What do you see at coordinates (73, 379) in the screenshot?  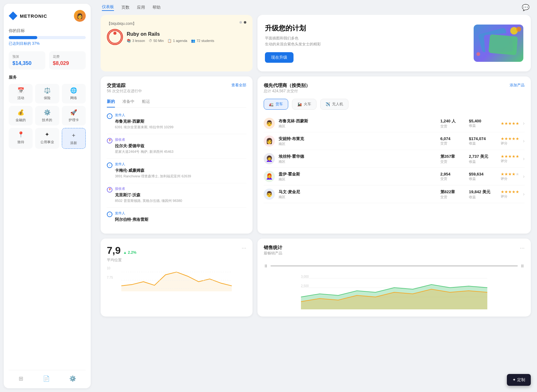 I see `settings-icon: ⚙️` at bounding box center [73, 379].